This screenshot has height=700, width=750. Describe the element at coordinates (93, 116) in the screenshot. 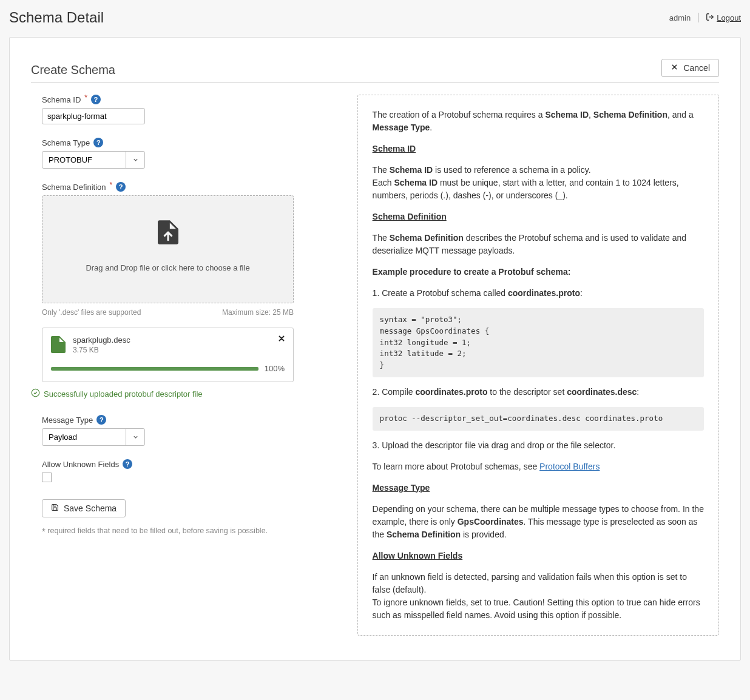

I see `schema-id-input` at that location.